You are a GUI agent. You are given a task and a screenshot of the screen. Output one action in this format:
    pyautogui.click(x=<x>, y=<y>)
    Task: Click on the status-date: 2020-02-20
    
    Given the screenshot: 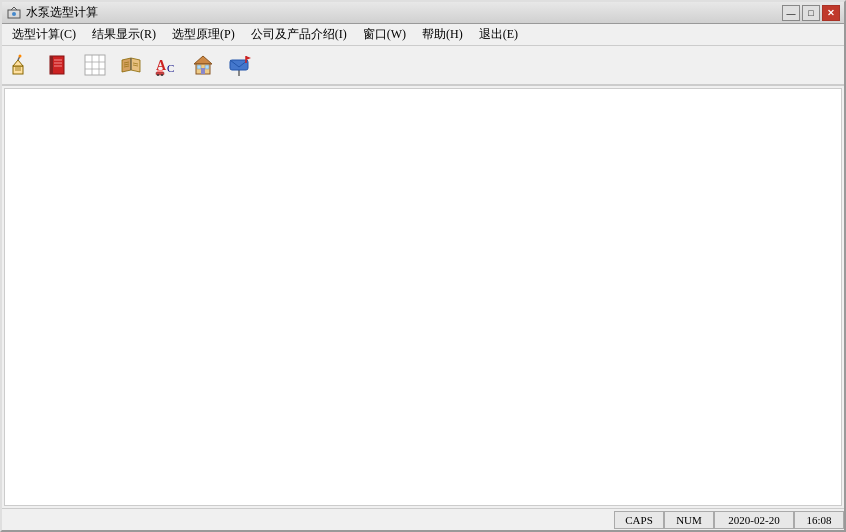 What is the action you would take?
    pyautogui.click(x=754, y=520)
    